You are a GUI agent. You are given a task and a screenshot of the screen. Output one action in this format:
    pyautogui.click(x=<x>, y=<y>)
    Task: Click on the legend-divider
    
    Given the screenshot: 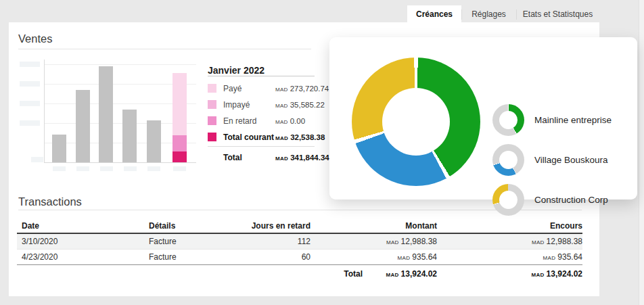 What is the action you would take?
    pyautogui.click(x=261, y=146)
    